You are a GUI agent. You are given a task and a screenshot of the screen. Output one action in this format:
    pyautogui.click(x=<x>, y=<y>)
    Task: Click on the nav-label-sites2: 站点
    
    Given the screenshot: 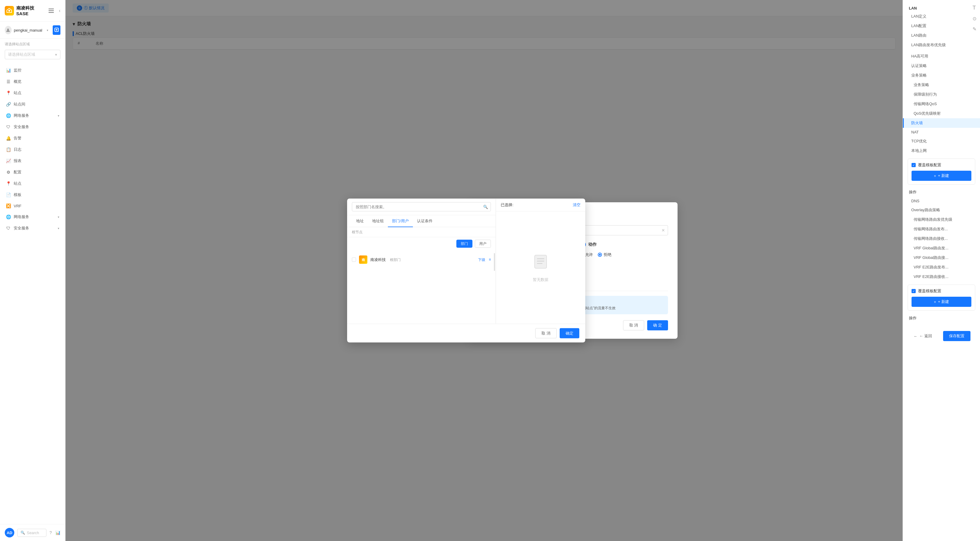 What is the action you would take?
    pyautogui.click(x=18, y=184)
    